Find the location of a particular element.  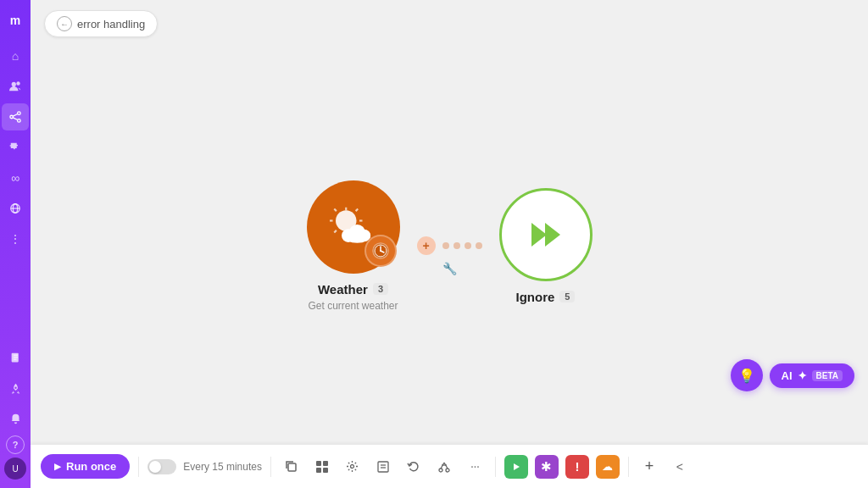

ignore-node: Ignore 5 is located at coordinates (546, 246).